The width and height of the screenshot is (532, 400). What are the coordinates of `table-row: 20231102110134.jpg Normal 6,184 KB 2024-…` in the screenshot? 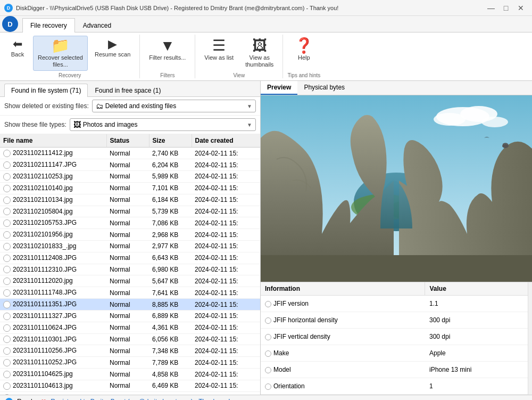 It's located at (130, 200).